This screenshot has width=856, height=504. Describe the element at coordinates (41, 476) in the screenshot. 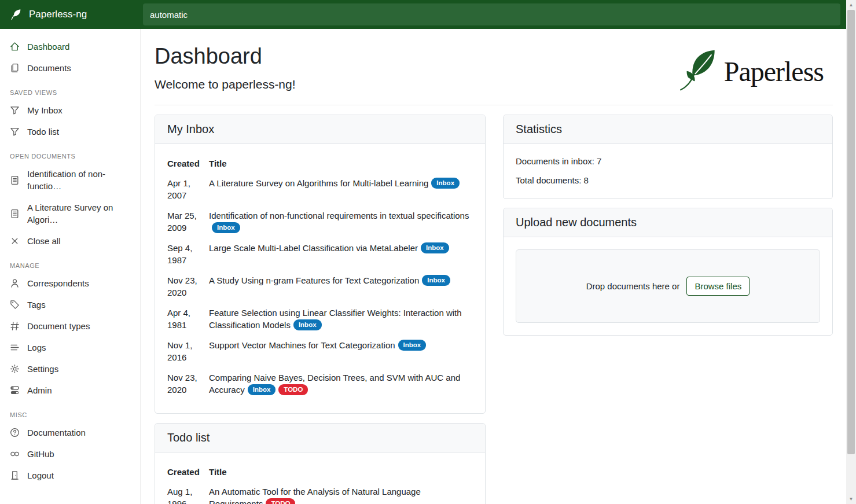

I see `sidebar-item-label: Logout` at that location.